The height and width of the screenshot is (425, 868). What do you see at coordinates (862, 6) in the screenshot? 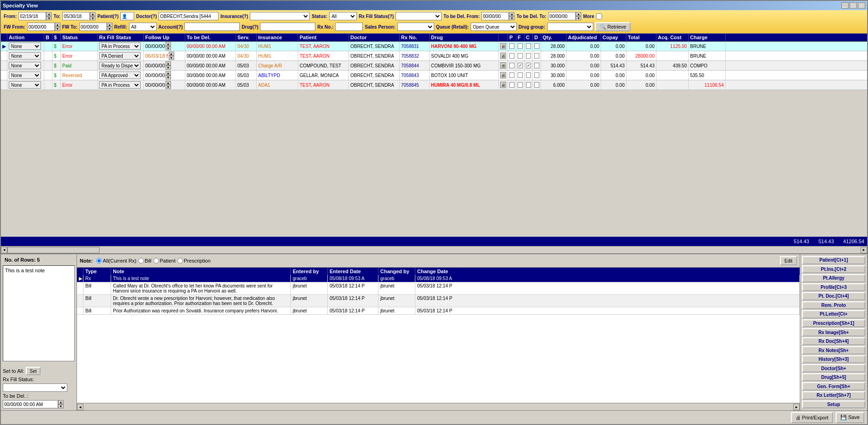
I see `close-button: ×` at bounding box center [862, 6].